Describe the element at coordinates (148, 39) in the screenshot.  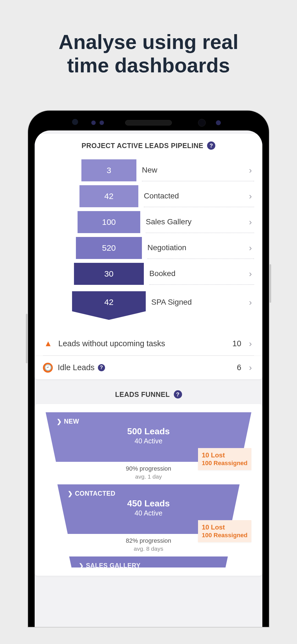
I see `marketing-headline: Analyse using real time dashboards` at that location.